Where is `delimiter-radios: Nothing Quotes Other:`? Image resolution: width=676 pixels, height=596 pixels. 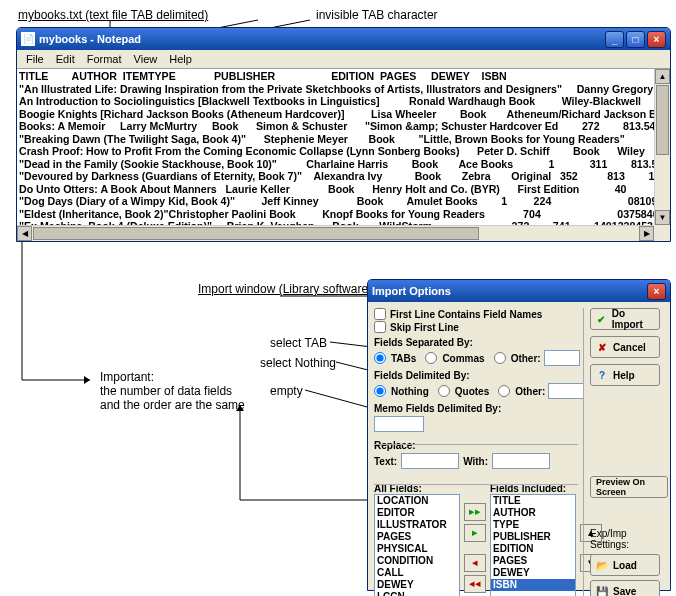 delimiter-radios: Nothing Quotes Other: is located at coordinates (476, 391).